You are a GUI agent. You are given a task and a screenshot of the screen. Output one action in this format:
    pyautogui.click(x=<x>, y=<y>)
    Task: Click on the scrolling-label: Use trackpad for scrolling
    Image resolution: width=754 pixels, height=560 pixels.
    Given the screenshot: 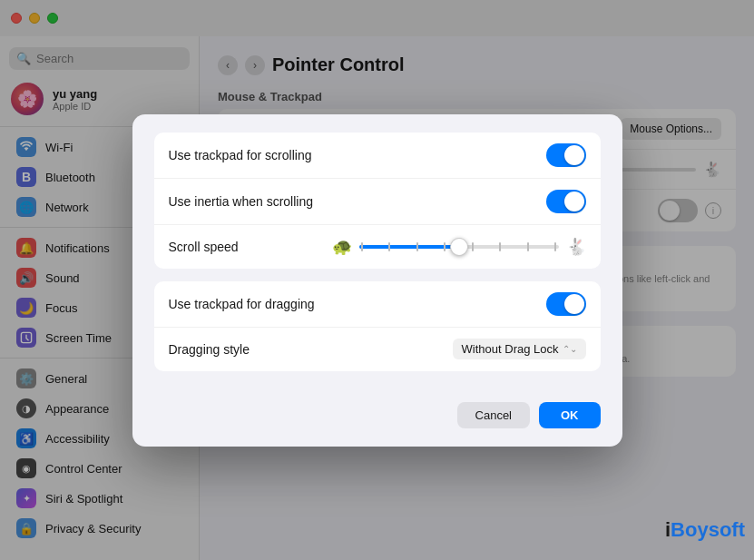 What is the action you would take?
    pyautogui.click(x=240, y=155)
    